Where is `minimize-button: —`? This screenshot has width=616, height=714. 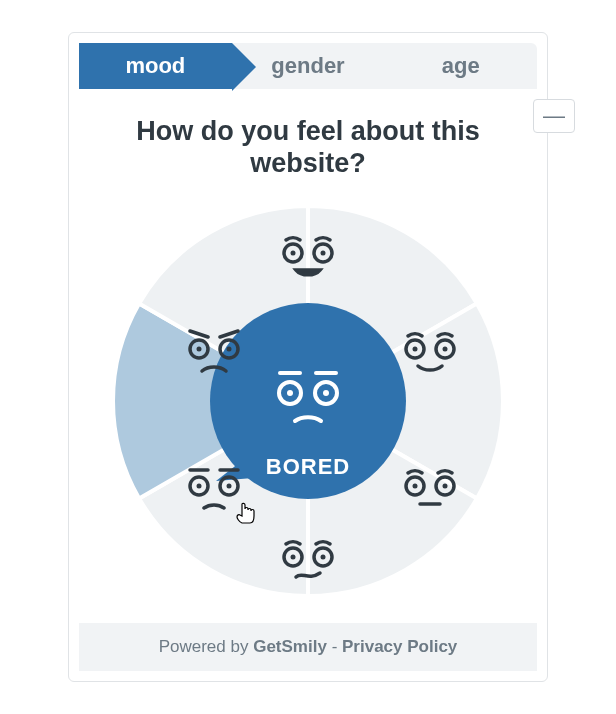 minimize-button: — is located at coordinates (554, 116).